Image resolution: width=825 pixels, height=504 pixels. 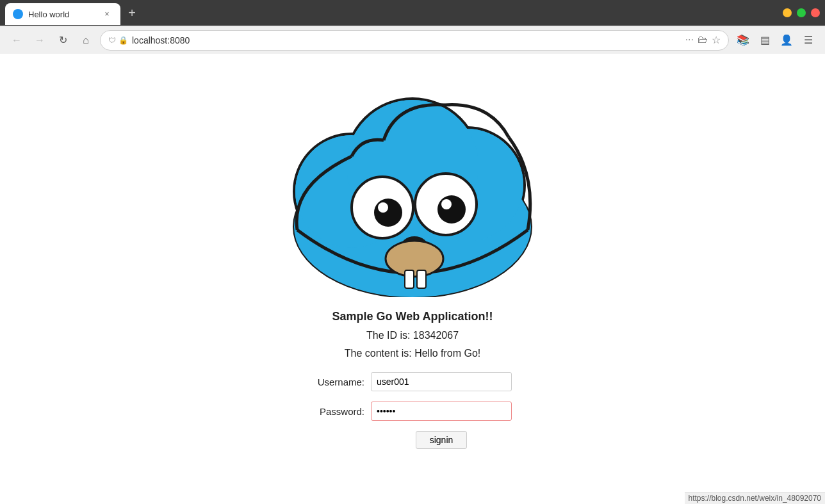 I want to click on browser-tab: Hello world ×, so click(x=63, y=14).